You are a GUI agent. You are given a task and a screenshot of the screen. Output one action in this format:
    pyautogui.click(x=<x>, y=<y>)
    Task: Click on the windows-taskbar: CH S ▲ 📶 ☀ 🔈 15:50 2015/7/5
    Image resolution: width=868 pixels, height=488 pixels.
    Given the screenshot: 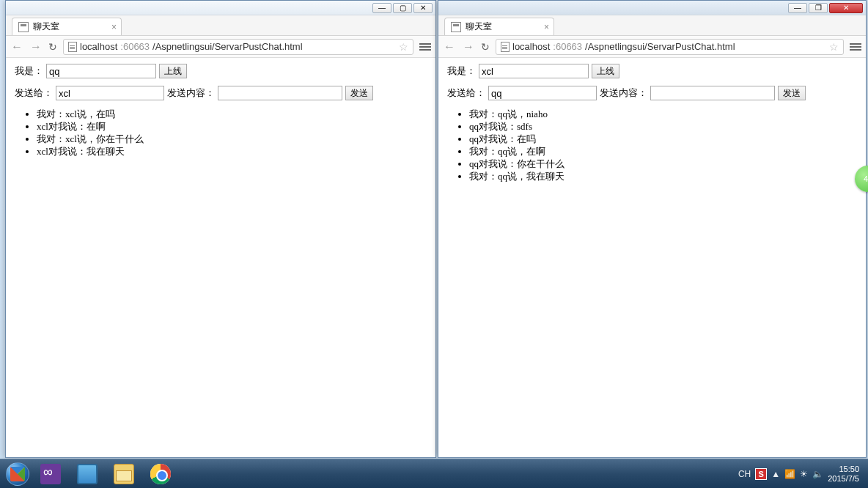 What is the action you would take?
    pyautogui.click(x=434, y=473)
    